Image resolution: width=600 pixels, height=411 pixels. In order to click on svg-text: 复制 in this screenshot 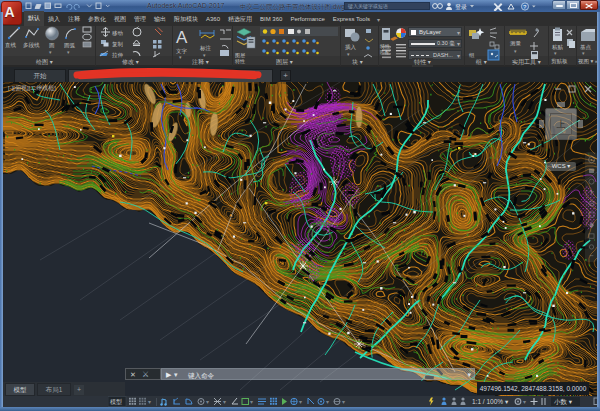, I will do `click(118, 44)`.